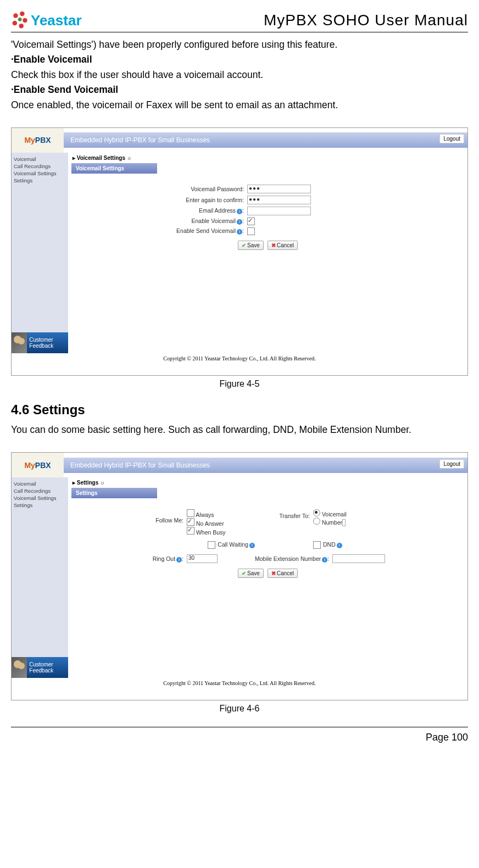  What do you see at coordinates (316, 513) in the screenshot?
I see `voicemail-radio` at bounding box center [316, 513].